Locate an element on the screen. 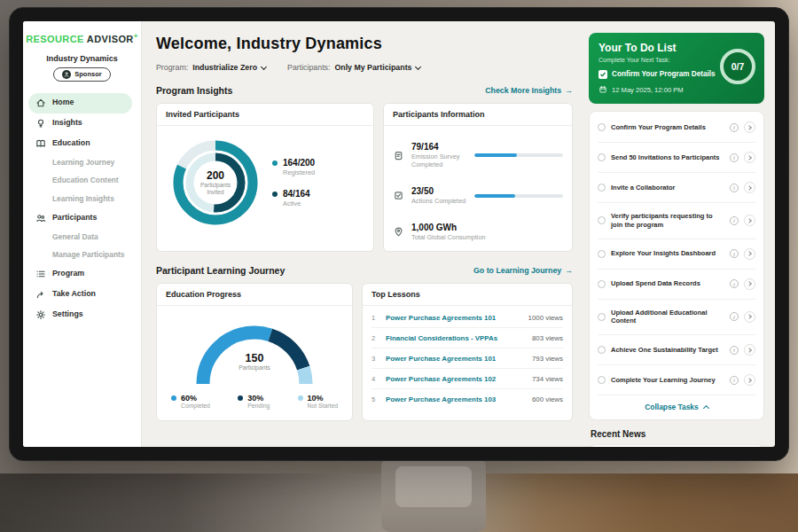  lesson-views: 600 views is located at coordinates (548, 399).